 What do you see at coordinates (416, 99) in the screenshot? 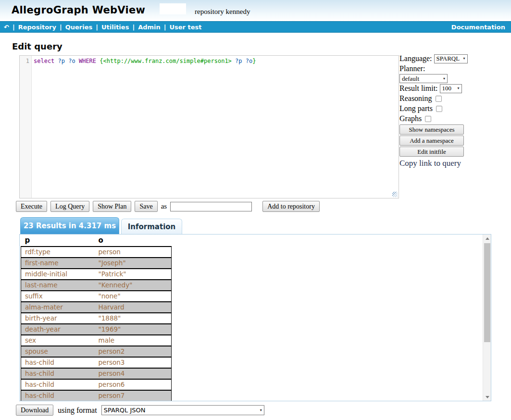
I see `reasoning-label: Reasoning` at bounding box center [416, 99].